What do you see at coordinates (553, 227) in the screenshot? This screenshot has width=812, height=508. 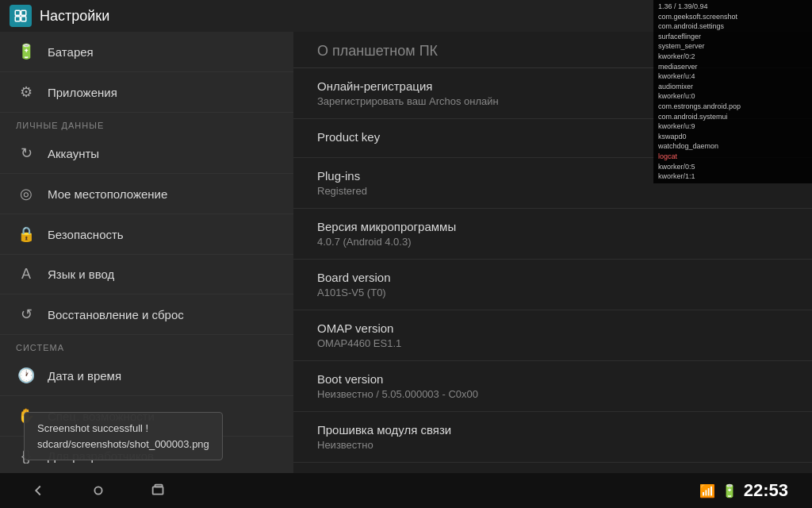 I see `row-title-3: Версия микропрограммы` at bounding box center [553, 227].